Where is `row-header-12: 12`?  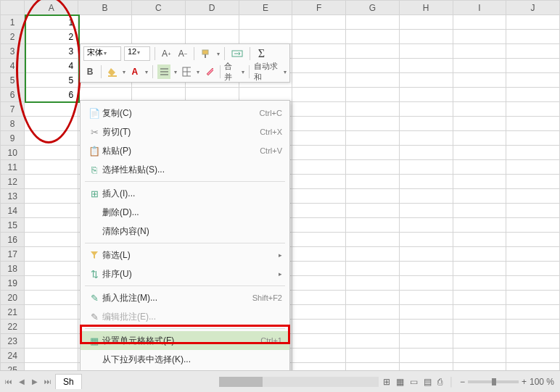 row-header-12: 12 is located at coordinates (13, 182).